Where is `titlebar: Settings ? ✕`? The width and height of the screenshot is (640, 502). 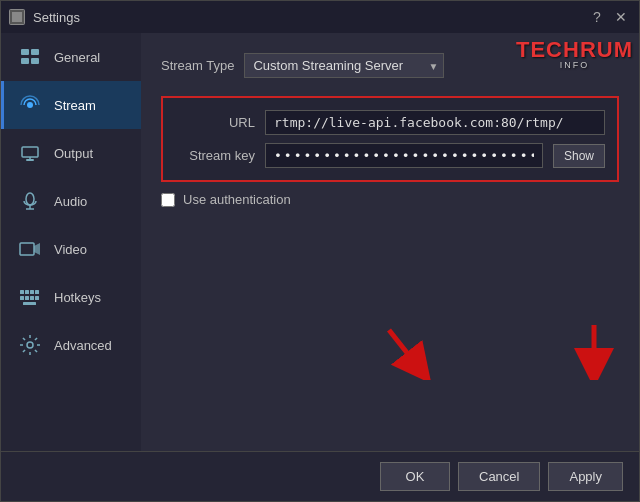 titlebar: Settings ? ✕ is located at coordinates (320, 17).